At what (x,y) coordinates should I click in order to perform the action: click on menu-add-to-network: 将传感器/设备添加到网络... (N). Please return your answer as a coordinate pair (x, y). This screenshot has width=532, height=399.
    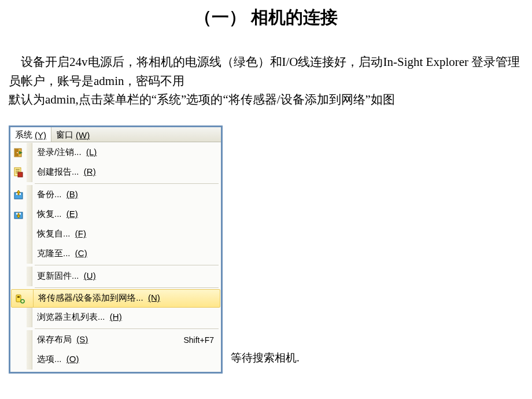
    Looking at the image, I should click on (116, 298).